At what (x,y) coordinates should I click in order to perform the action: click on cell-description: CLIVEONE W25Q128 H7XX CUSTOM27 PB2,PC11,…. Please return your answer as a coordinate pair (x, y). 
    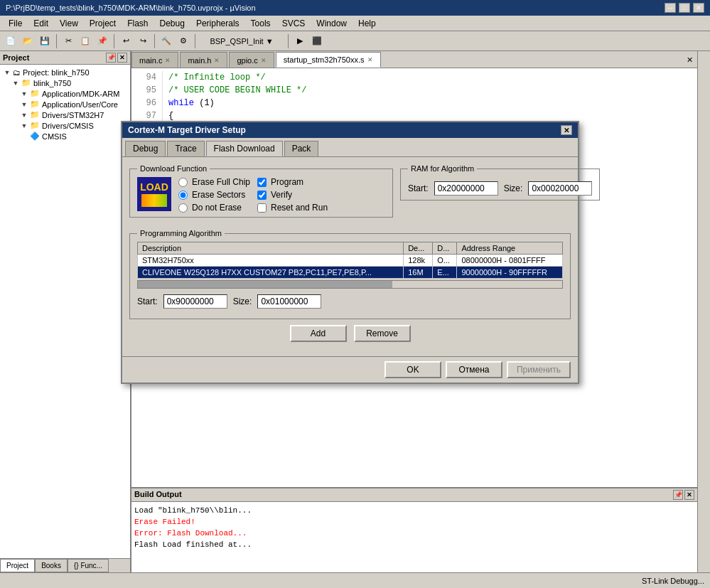
    Looking at the image, I should click on (271, 273).